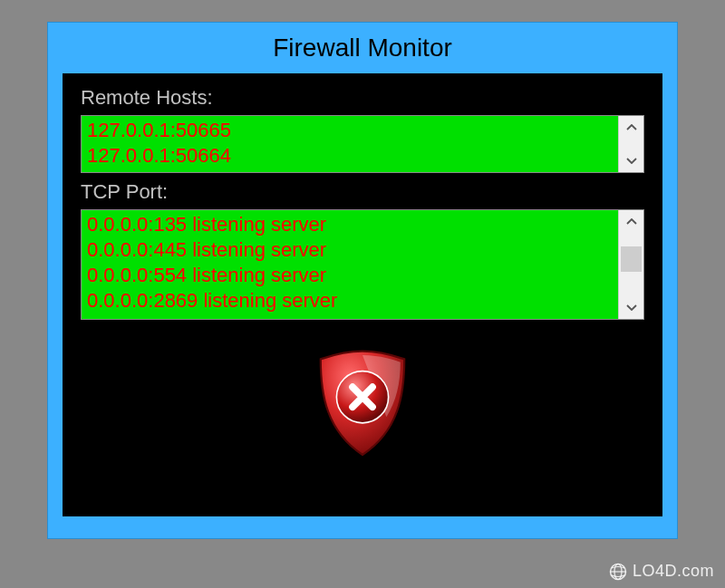 The height and width of the screenshot is (588, 725). I want to click on window-title: Firewall Monitor, so click(362, 48).